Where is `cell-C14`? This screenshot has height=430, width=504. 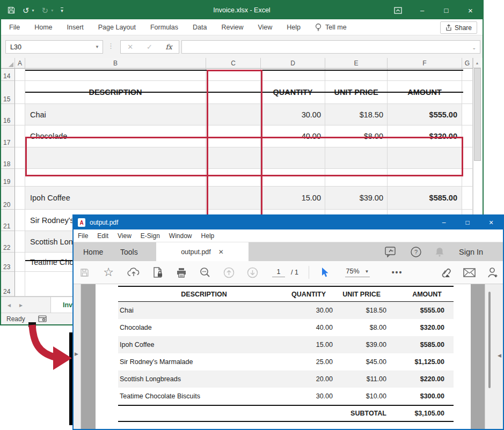
cell-C14 is located at coordinates (233, 75).